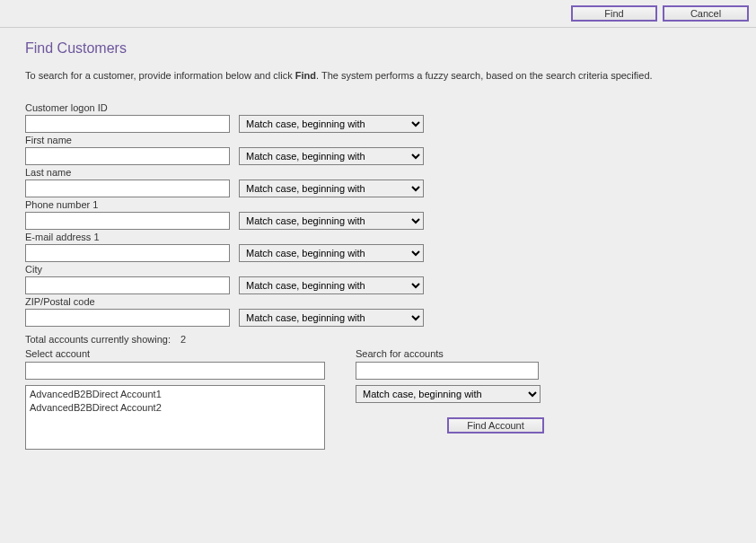  Describe the element at coordinates (331, 253) in the screenshot. I see `email1-match-select: Match case, beginning with` at that location.